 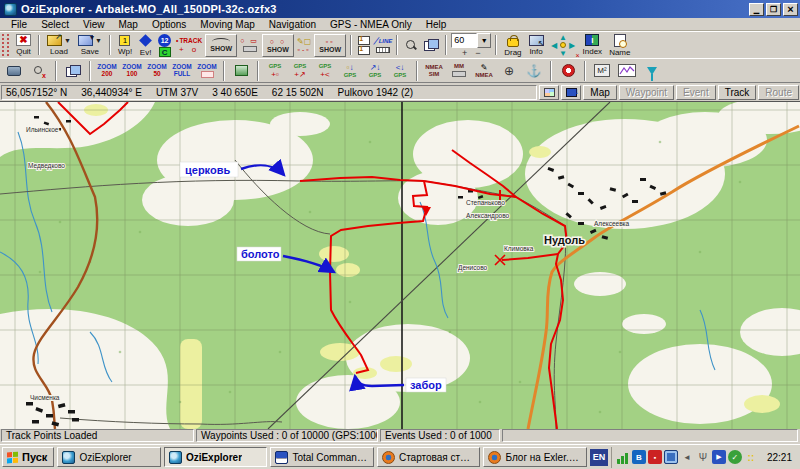 What do you see at coordinates (719, 457) in the screenshot?
I see `media-player-icon` at bounding box center [719, 457].